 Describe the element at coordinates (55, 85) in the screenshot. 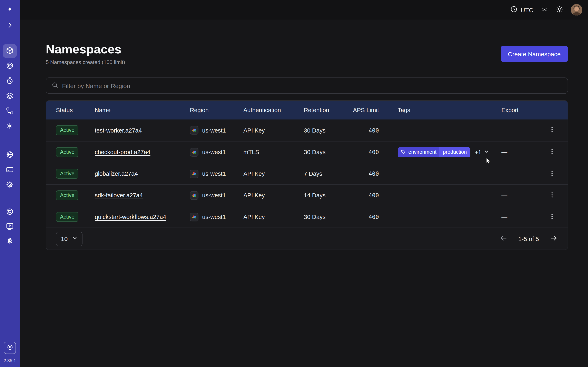

I see `search-icon` at that location.